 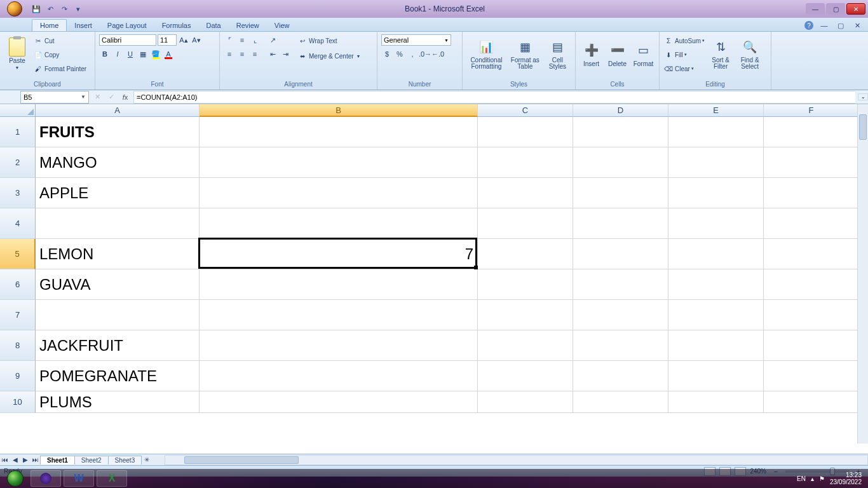 I want to click on cell-C1, so click(x=526, y=132).